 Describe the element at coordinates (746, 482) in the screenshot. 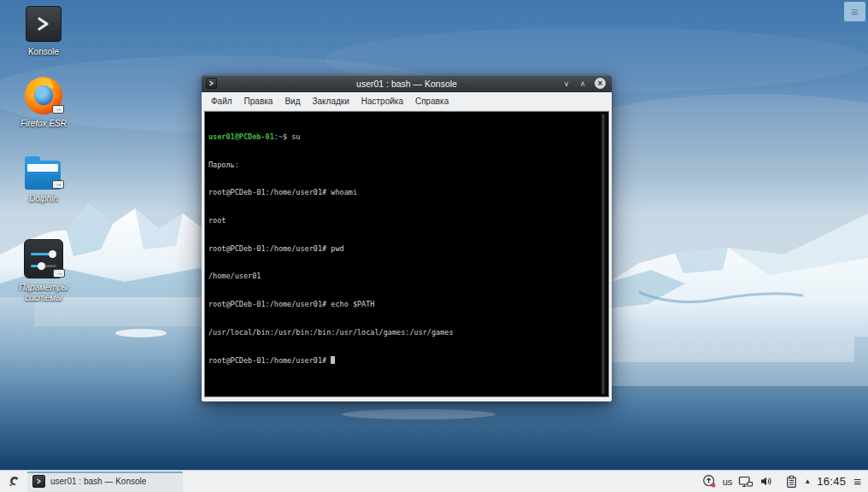

I see `network-tray-icon` at that location.